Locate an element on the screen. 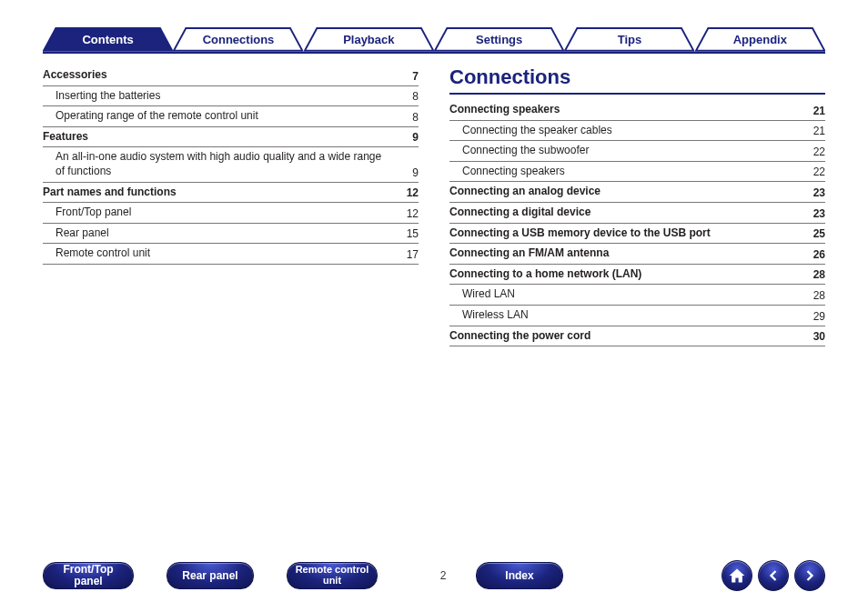 The height and width of the screenshot is (612, 868). tab-tips: Tips is located at coordinates (630, 40).